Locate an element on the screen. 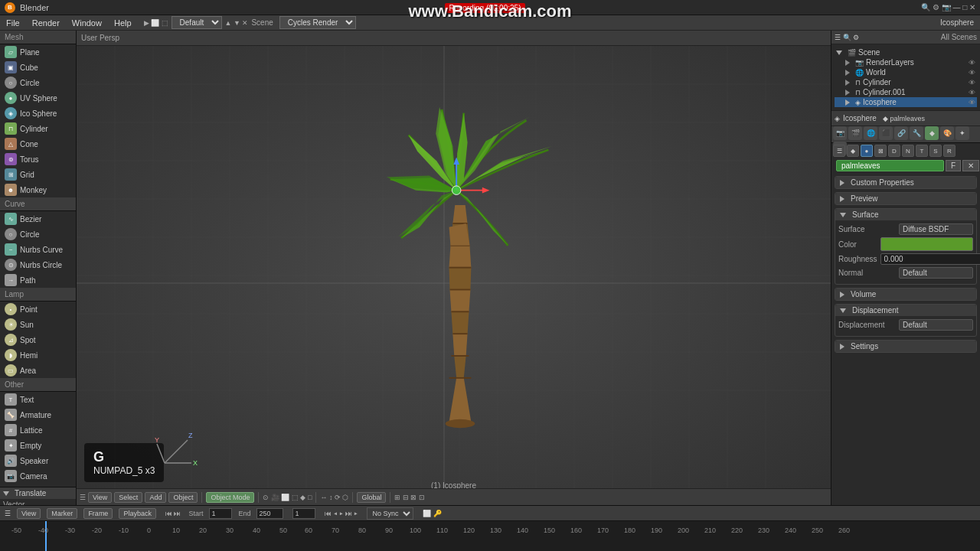 The height and width of the screenshot is (551, 980). sidebar-item-icosphere: ◈ Ico Sphere is located at coordinates (38, 113).